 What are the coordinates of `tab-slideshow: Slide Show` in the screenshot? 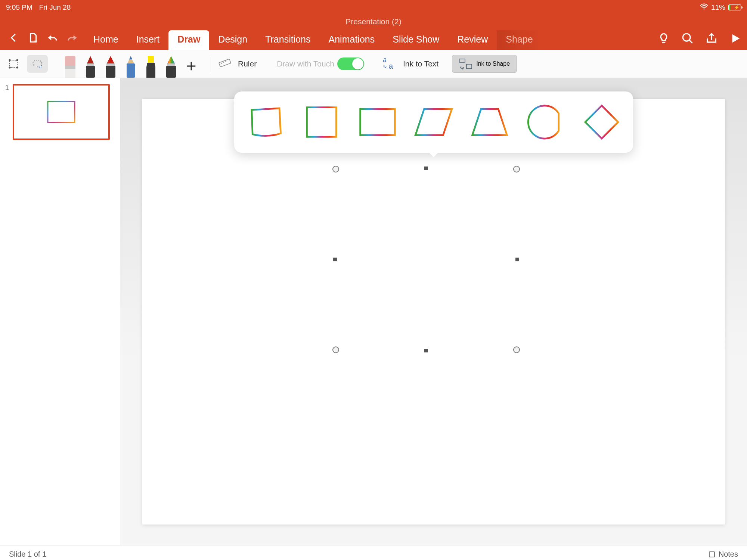 It's located at (416, 40).